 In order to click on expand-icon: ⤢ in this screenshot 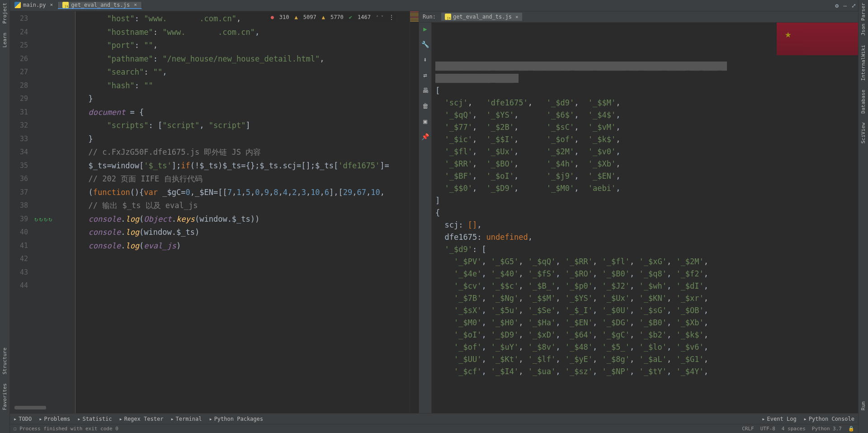, I will do `click(854, 5)`.